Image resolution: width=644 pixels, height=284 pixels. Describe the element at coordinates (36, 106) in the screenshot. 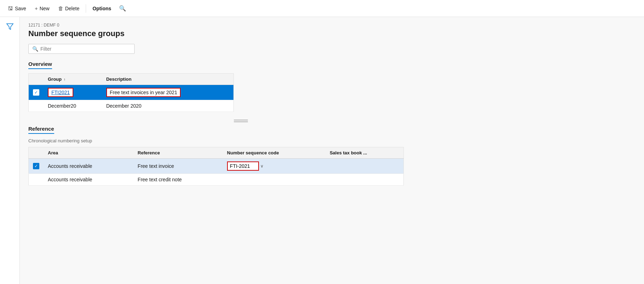

I see `row-check` at that location.